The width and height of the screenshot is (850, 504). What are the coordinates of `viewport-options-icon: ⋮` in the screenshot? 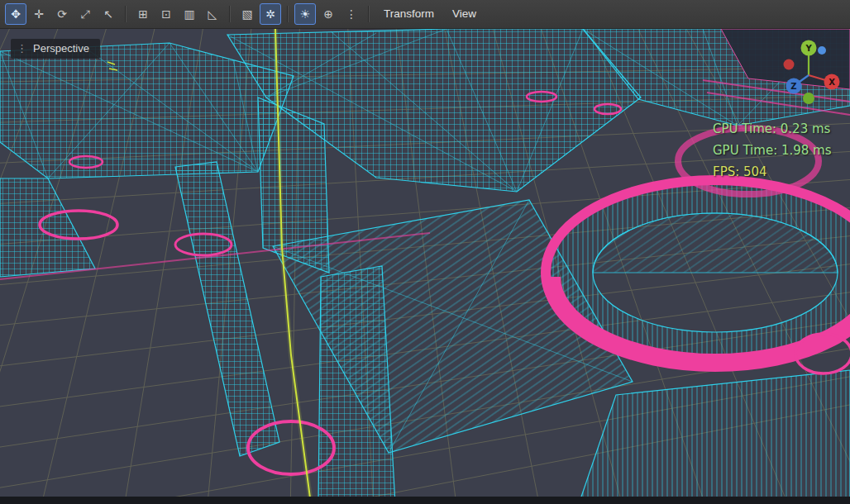 It's located at (21, 48).